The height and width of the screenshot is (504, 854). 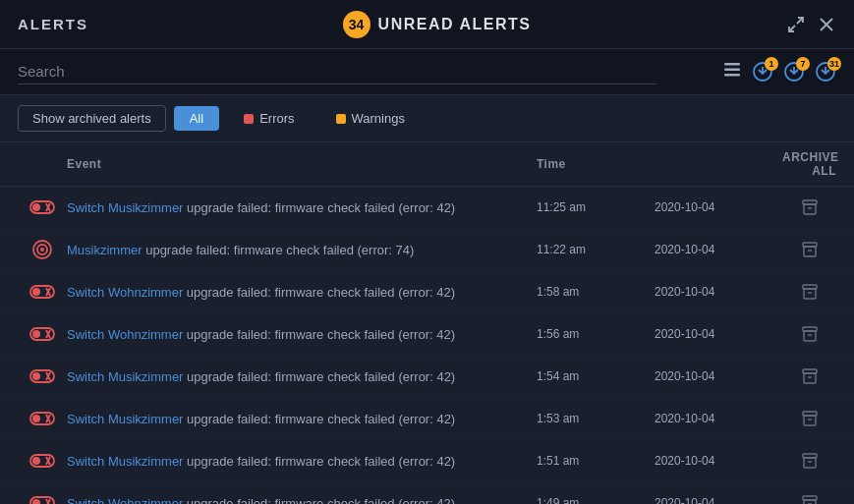 I want to click on filter-icon-1: 1, so click(x=763, y=72).